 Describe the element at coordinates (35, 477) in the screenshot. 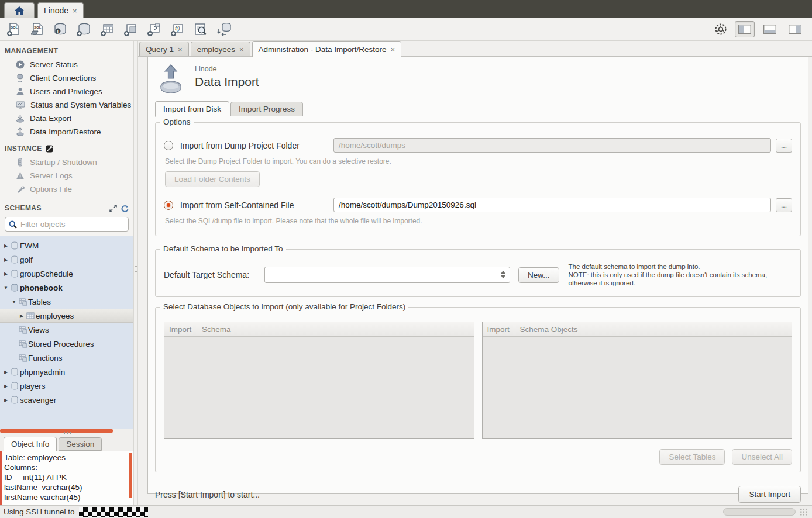

I see `object-info-line: ID int(11) AI PK` at that location.